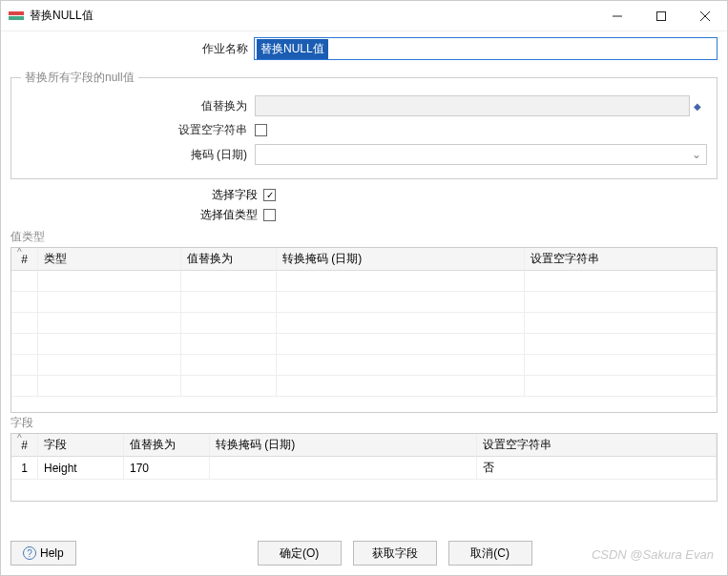 Image resolution: width=728 pixels, height=576 pixels. What do you see at coordinates (25, 468) in the screenshot?
I see `cell-idx: 1` at bounding box center [25, 468].